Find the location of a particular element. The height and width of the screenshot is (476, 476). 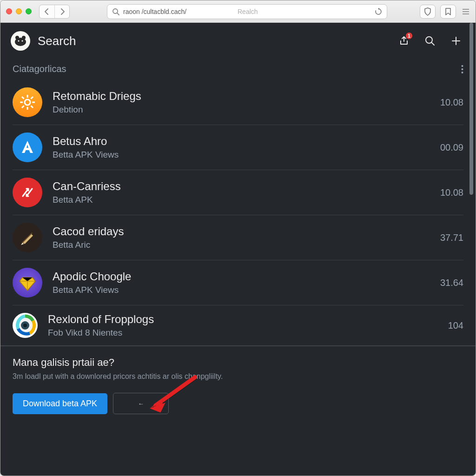

item-text: Apodic Choogle Betta APK Views is located at coordinates (241, 283).